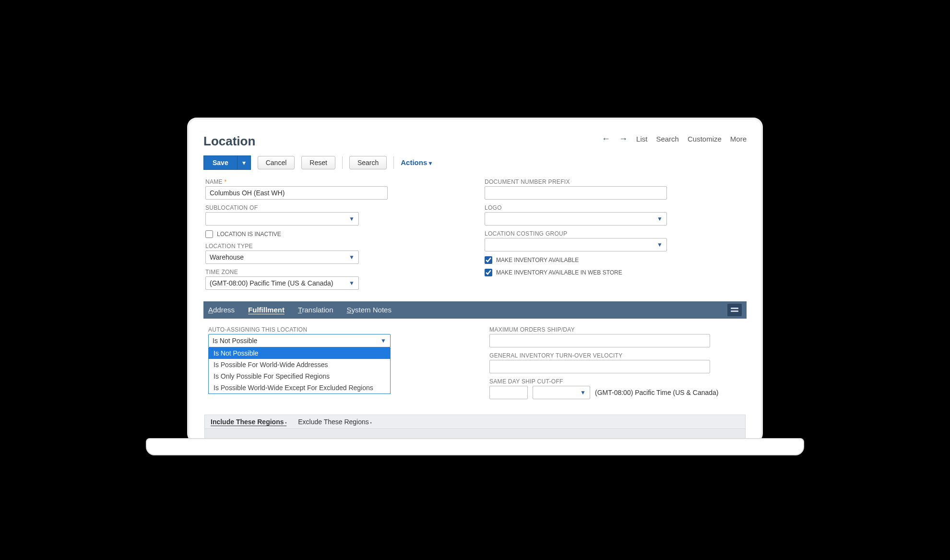  I want to click on tab-address: Address, so click(222, 310).